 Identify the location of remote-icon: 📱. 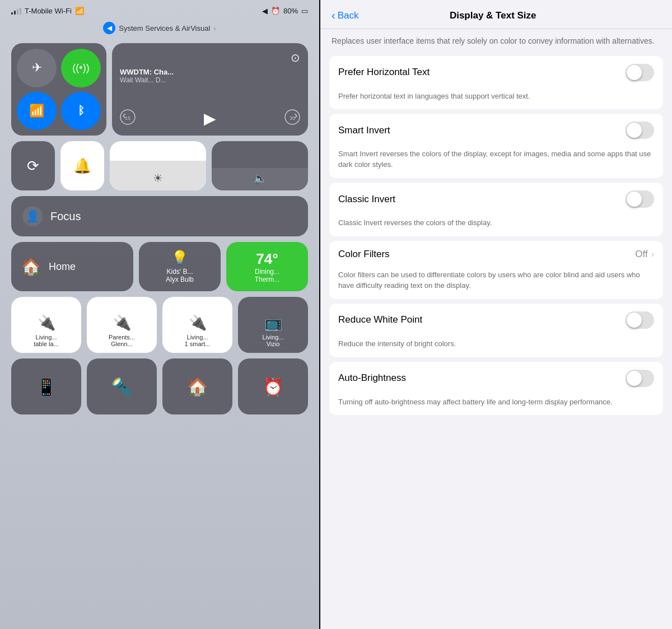
(46, 386).